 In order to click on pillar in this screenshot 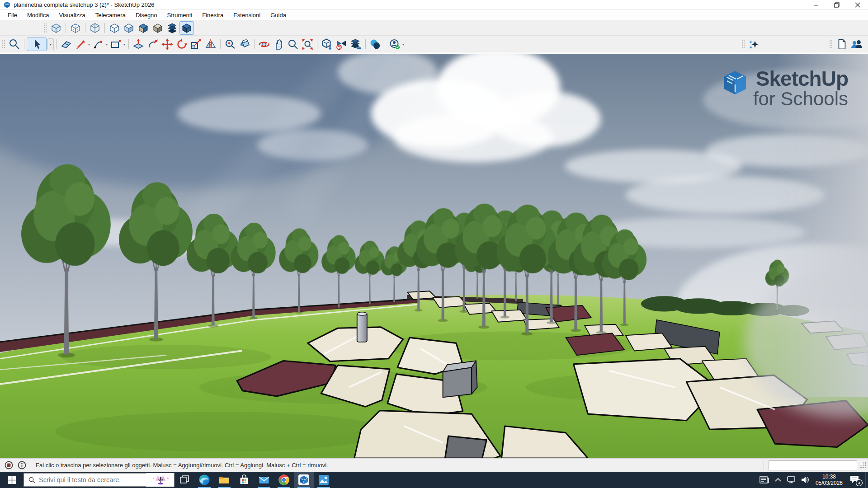, I will do `click(362, 327)`.